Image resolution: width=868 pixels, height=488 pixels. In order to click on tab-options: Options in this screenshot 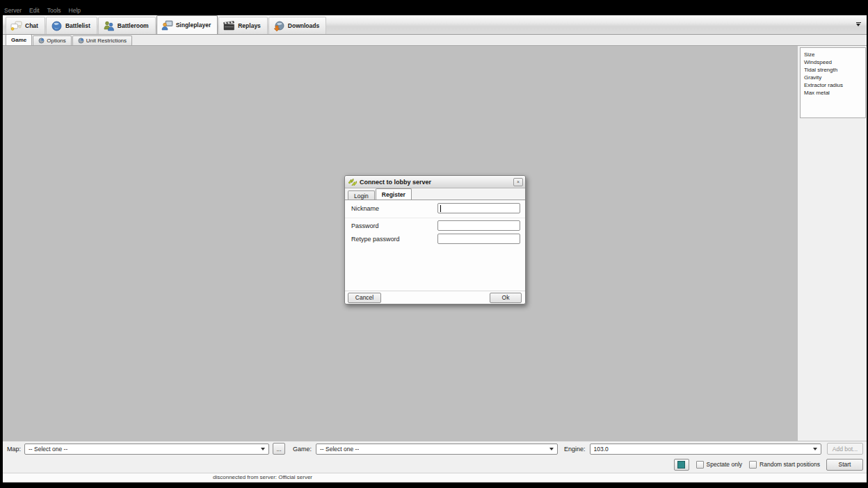, I will do `click(52, 40)`.